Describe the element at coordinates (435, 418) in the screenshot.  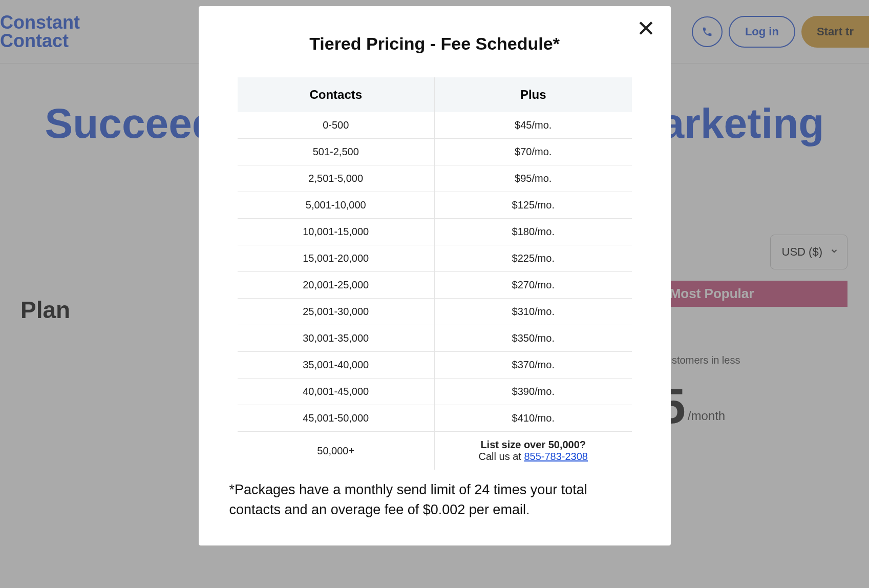
I see `table-row: 45,001-50,000$410/mo.` at that location.